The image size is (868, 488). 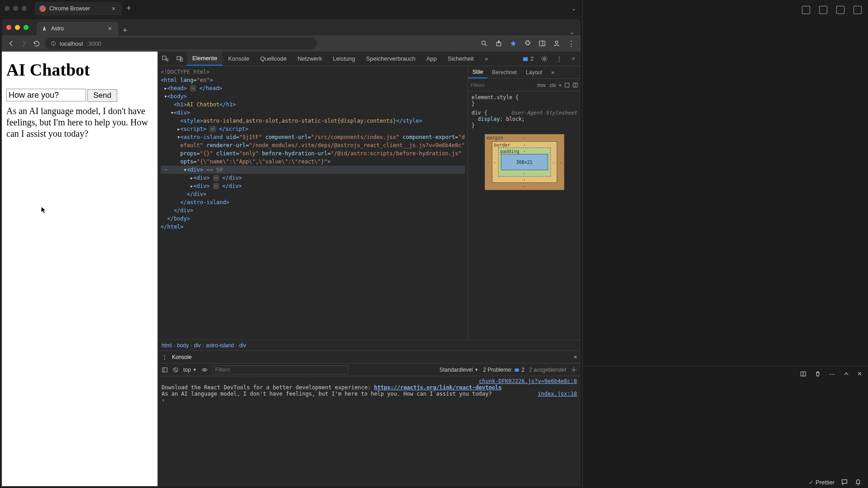 What do you see at coordinates (858, 10) in the screenshot?
I see `editor-layout-4-icon` at bounding box center [858, 10].